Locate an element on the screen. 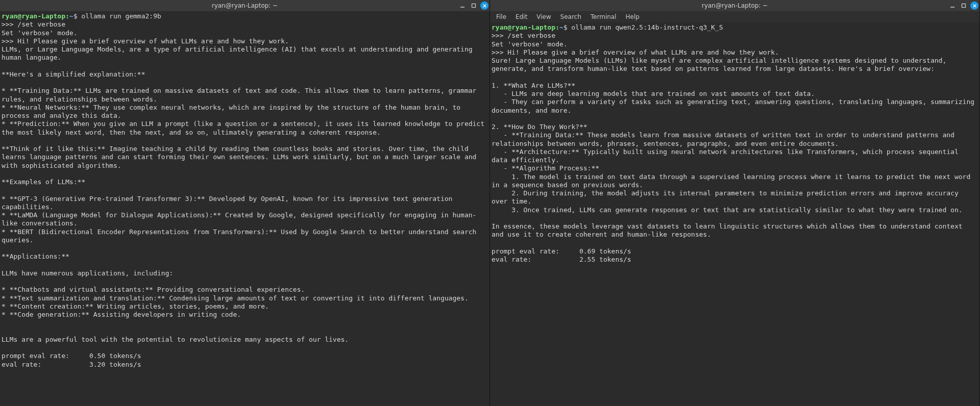  output-line: * **Text summarization and translation:*… is located at coordinates (235, 298).